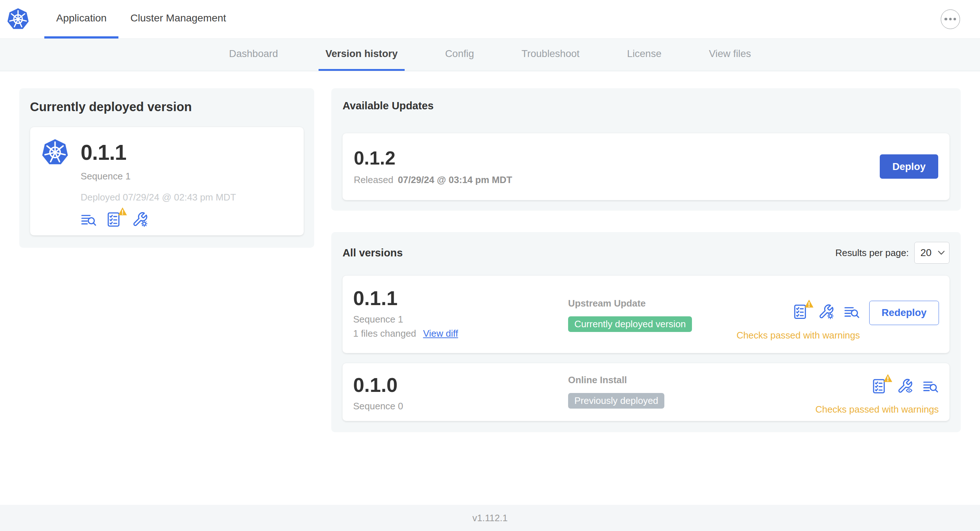 The image size is (980, 531). I want to click on version-info: 0.1.0 Sequence 0, so click(460, 393).